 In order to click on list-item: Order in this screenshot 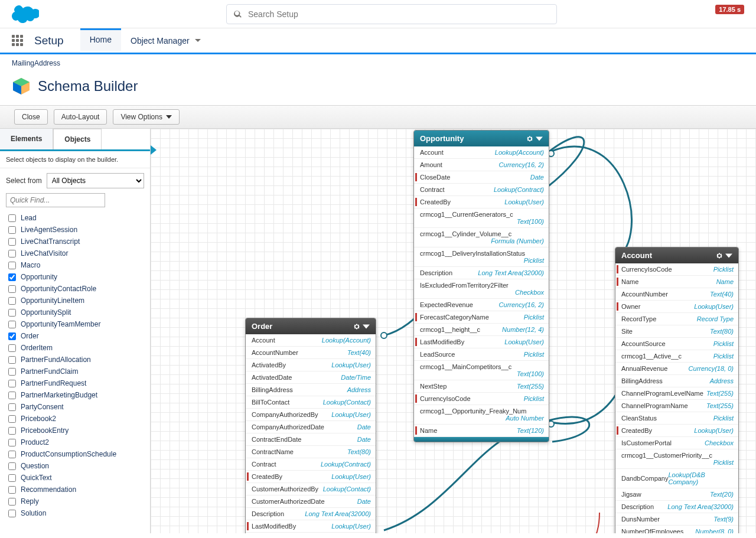, I will do `click(75, 336)`.